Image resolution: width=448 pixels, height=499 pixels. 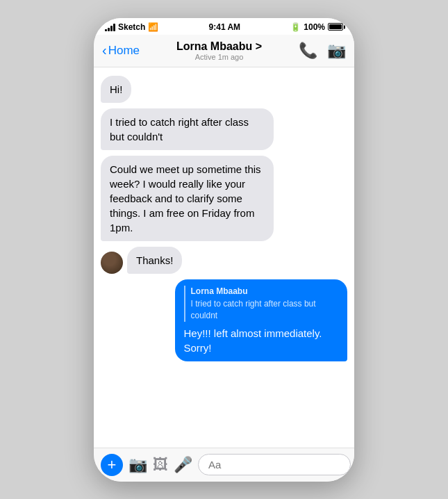 I want to click on plus-icon: +, so click(x=113, y=465).